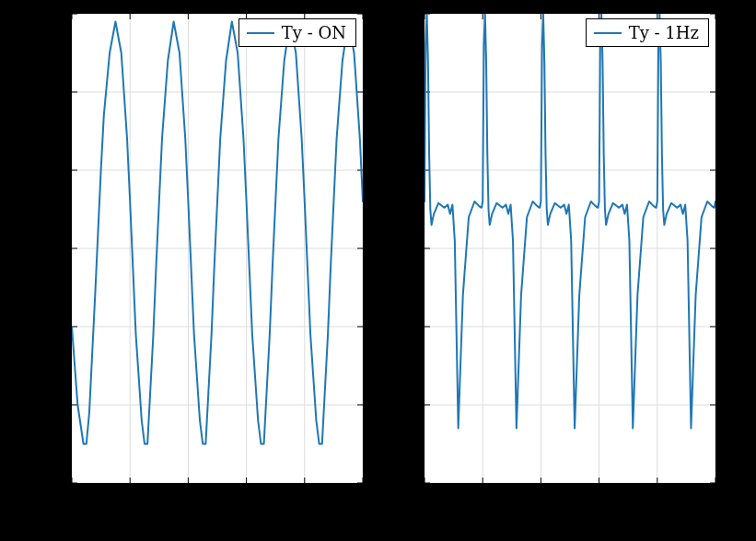  What do you see at coordinates (664, 33) in the screenshot?
I see `legend-label: Ty - 1Hz` at bounding box center [664, 33].